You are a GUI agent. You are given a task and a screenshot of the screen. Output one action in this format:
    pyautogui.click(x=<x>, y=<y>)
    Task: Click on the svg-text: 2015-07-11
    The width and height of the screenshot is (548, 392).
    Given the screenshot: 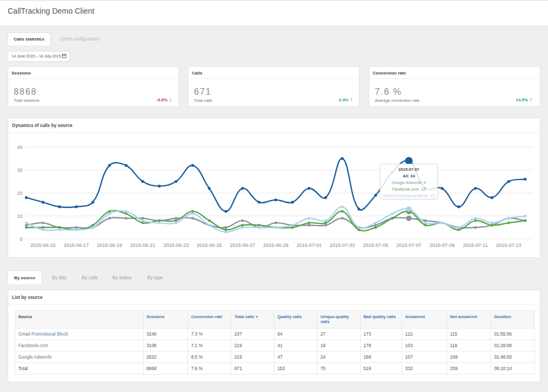 What is the action you would take?
    pyautogui.click(x=476, y=245)
    